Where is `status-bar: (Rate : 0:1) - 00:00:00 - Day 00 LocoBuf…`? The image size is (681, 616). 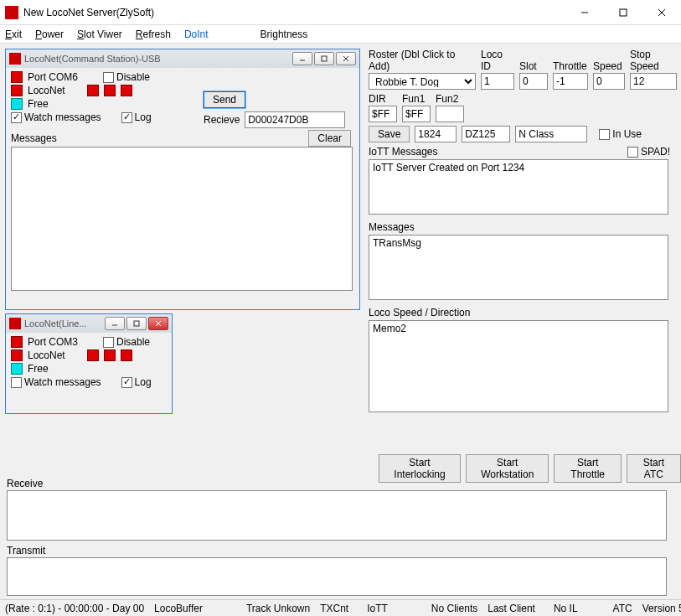
status-bar: (Rate : 0:1) - 00:00:00 - Day 00 LocoBuf… is located at coordinates (340, 608).